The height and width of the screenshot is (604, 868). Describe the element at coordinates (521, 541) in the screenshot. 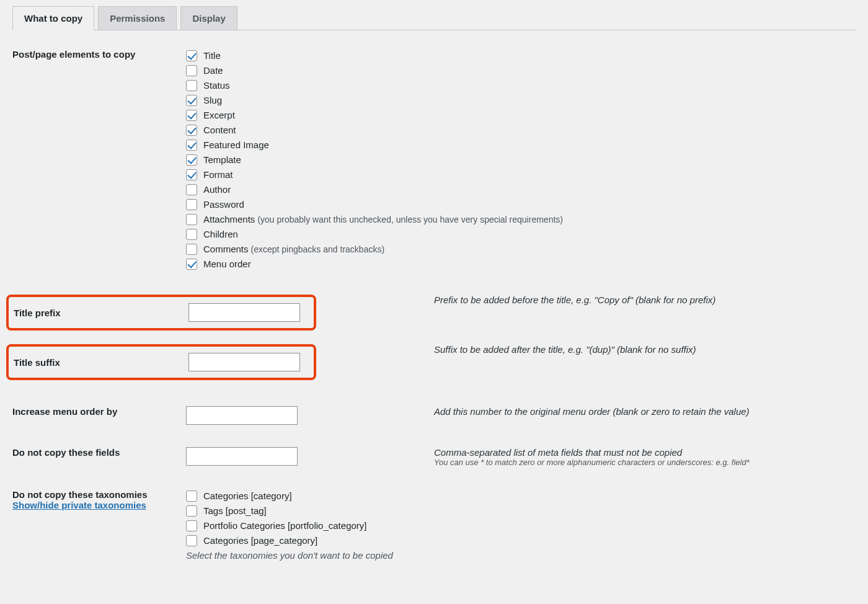

I see `taxonomy-3-row: Categories [page_category]` at that location.